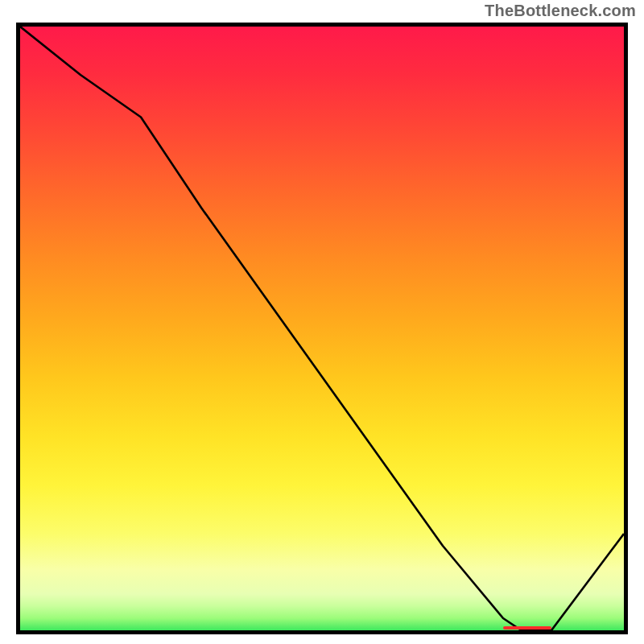 This screenshot has height=644, width=644. I want to click on attribution-label: TheBottleneck.com, so click(560, 11).